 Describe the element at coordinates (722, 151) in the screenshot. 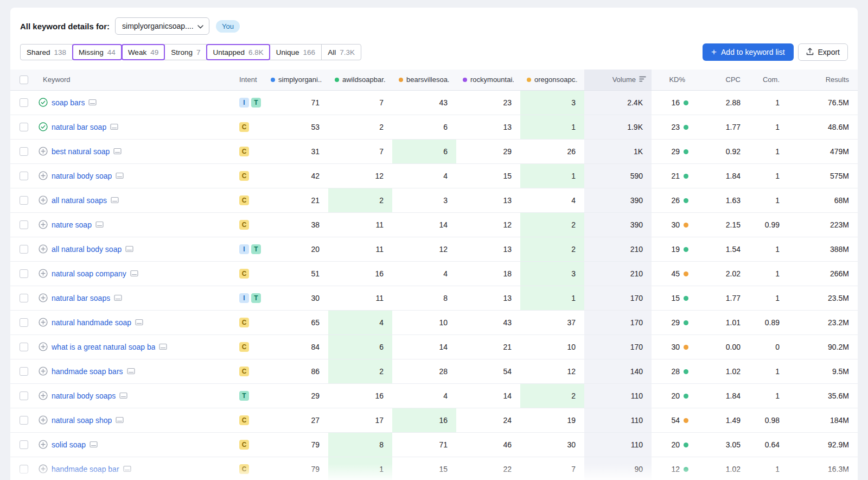

I see `cpc-cell: 0.92` at that location.